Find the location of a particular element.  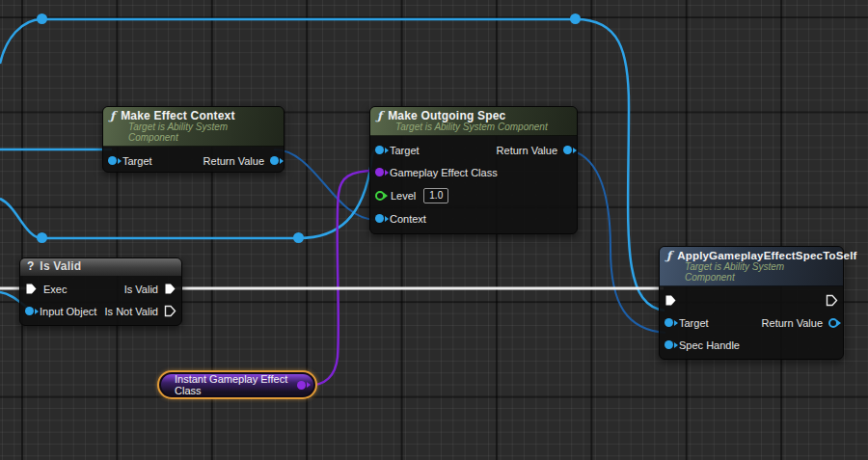

pin-label: Is Valid is located at coordinates (141, 289).